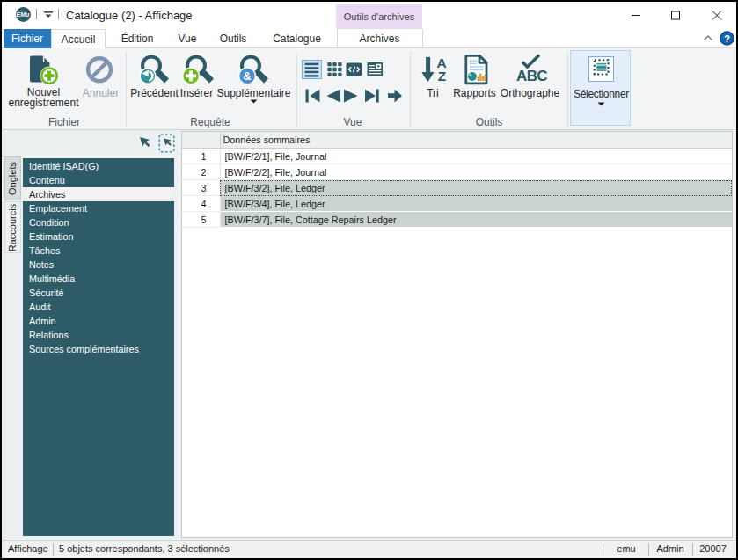  I want to click on svg-text: Z, so click(442, 76).